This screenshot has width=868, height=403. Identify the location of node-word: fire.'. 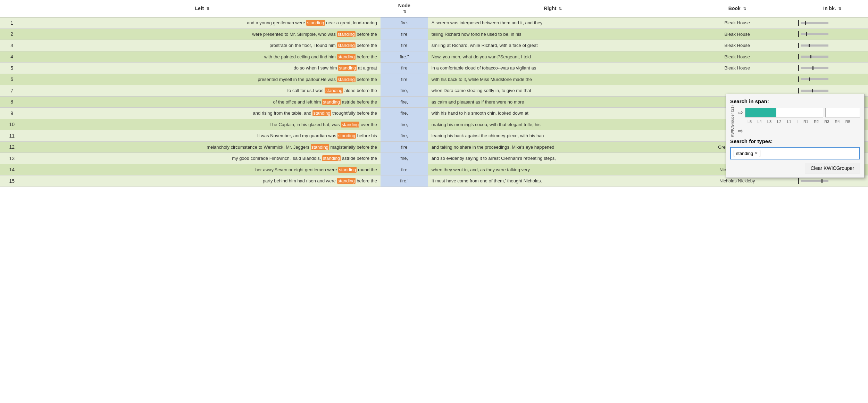
(404, 181).